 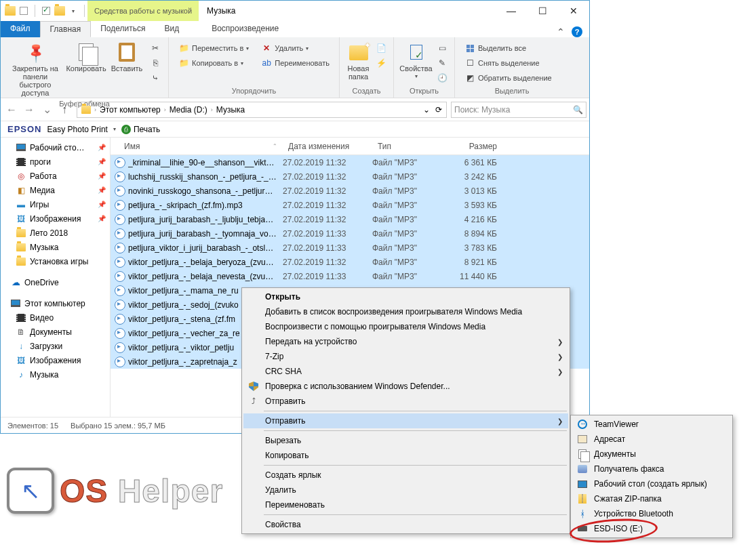 What do you see at coordinates (405, 342) in the screenshot?
I see `ctx-cast: Передать на устройство❯` at bounding box center [405, 342].